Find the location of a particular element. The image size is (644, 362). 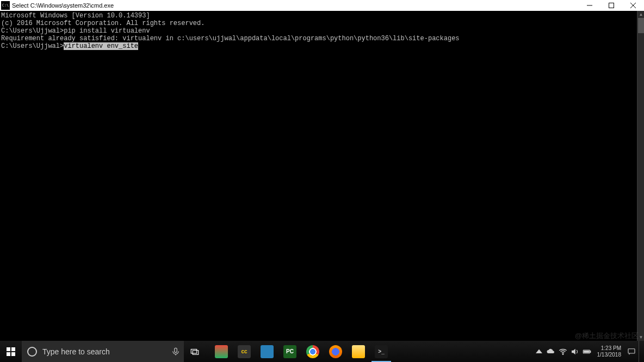

cmd-app-icon: C:\ is located at coordinates (5, 5).